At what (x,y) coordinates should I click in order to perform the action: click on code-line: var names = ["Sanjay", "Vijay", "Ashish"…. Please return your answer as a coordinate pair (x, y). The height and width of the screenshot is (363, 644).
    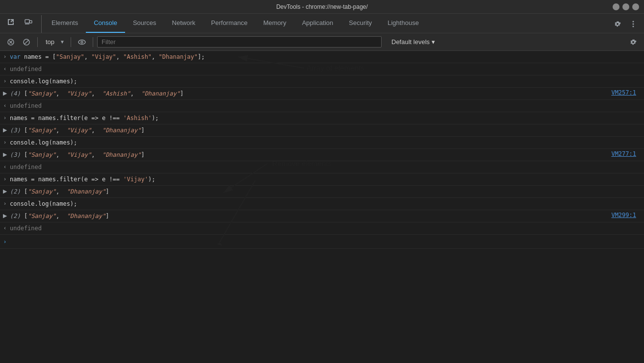
    Looking at the image, I should click on (327, 57).